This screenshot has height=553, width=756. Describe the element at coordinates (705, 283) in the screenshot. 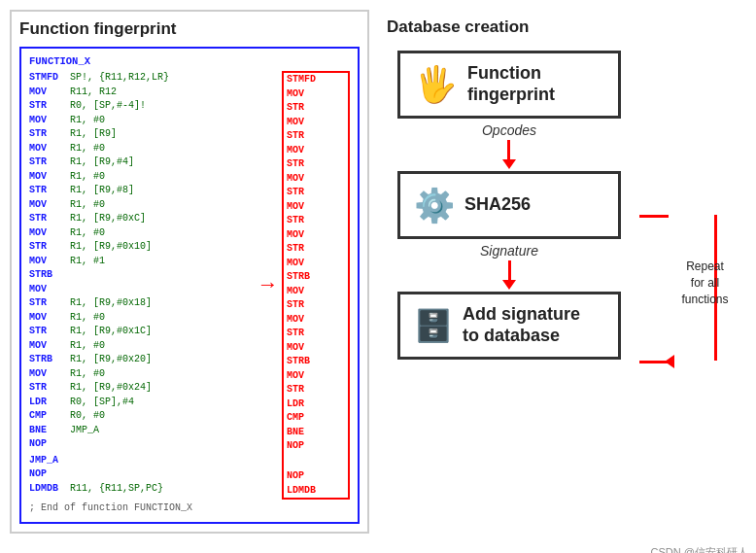

I see `repeat-label: Repeat for all functions` at that location.